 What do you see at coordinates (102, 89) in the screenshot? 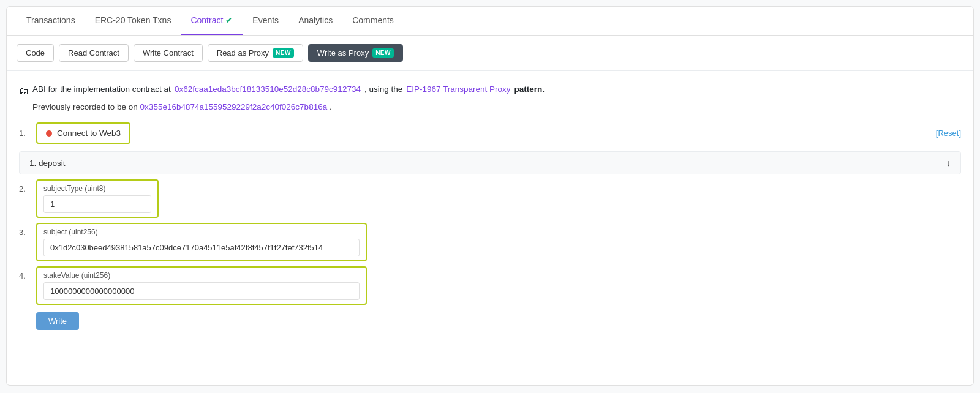
I see `abi-text-before: ABI for the implementation contract at` at bounding box center [102, 89].